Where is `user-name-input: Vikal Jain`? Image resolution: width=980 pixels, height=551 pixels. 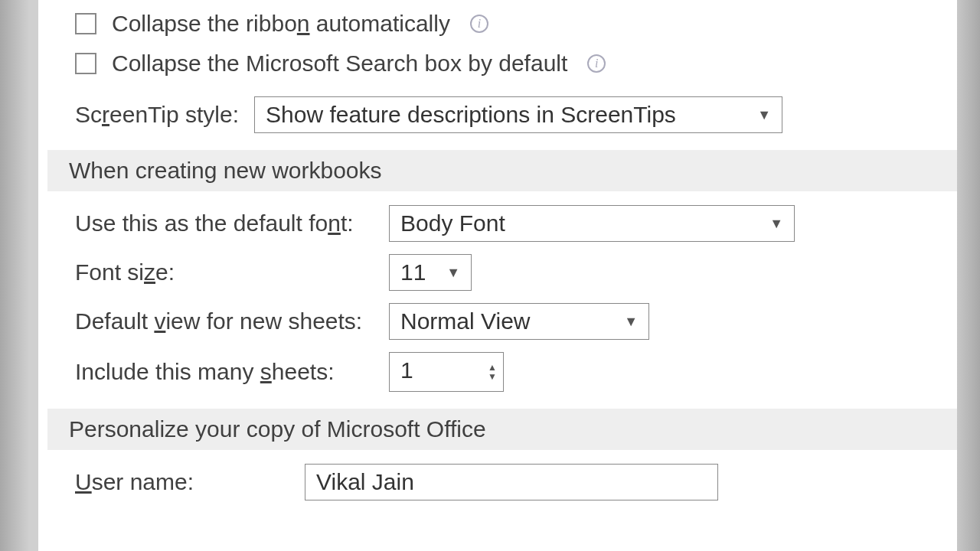
user-name-input: Vikal Jain is located at coordinates (511, 482).